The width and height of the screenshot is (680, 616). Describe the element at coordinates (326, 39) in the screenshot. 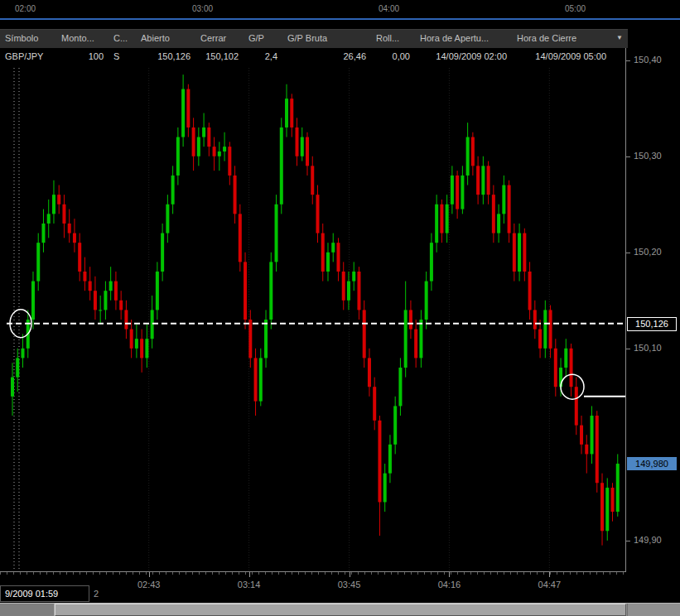

I see `column-header: G/P Bruta` at that location.